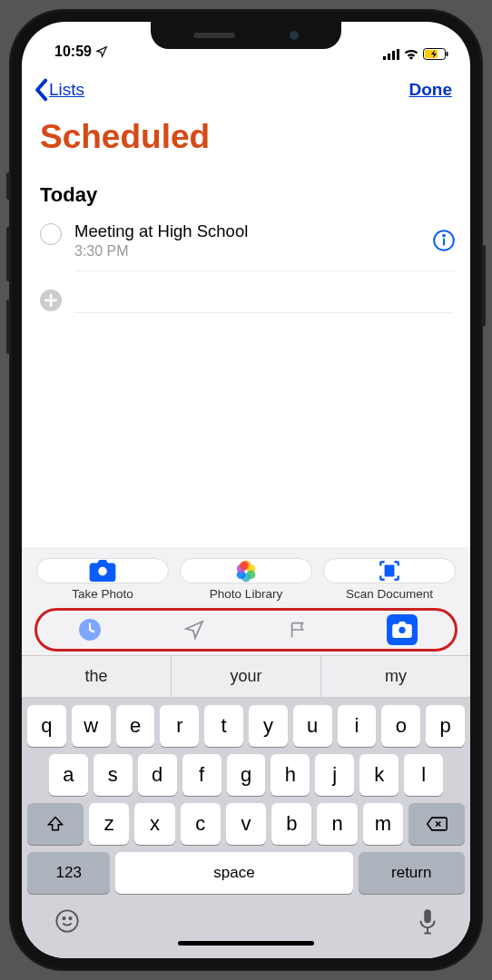  I want to click on key-q: q, so click(47, 726).